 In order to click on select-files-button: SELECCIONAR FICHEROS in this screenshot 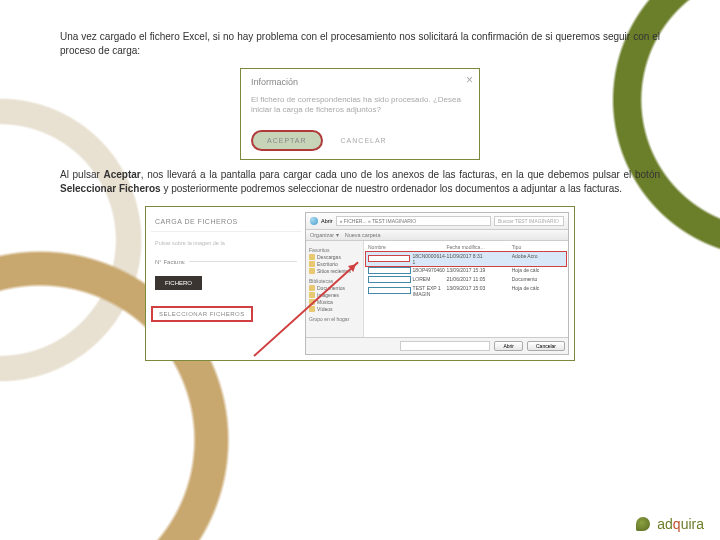, I will do `click(202, 314)`.